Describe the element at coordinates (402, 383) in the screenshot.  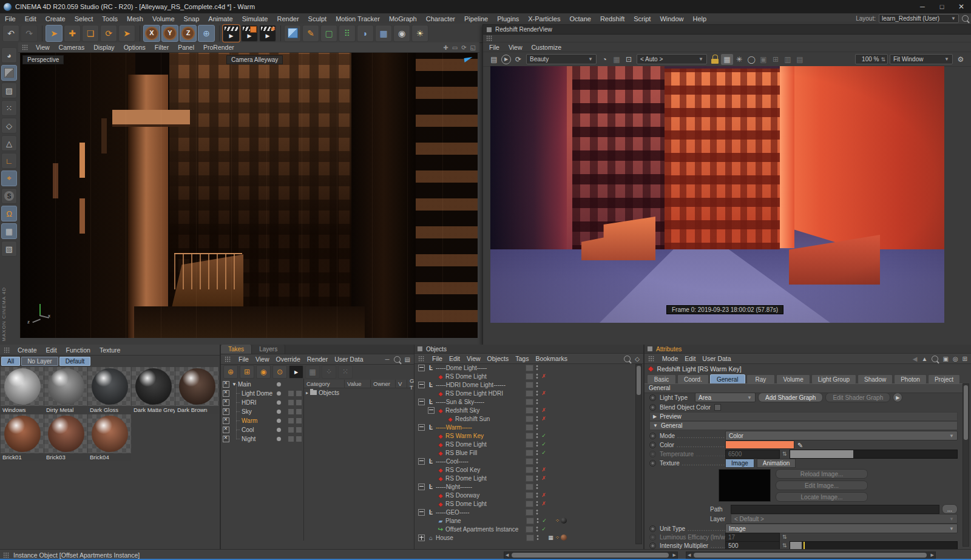
I see `overrides-column-header: V` at that location.